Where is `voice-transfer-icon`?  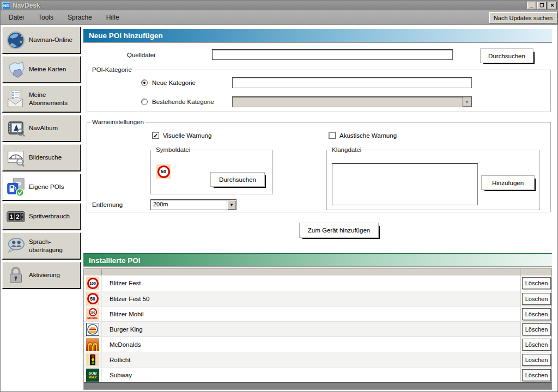 voice-transfer-icon is located at coordinates (16, 246).